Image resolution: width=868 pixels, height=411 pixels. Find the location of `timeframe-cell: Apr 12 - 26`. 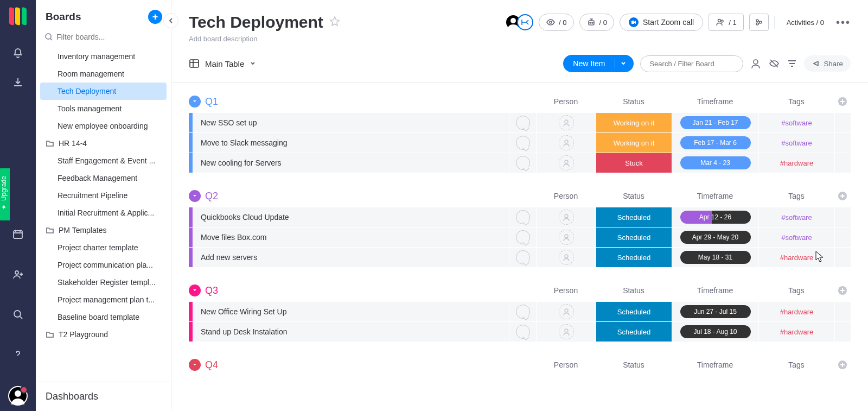

timeframe-cell: Apr 12 - 26 is located at coordinates (715, 217).